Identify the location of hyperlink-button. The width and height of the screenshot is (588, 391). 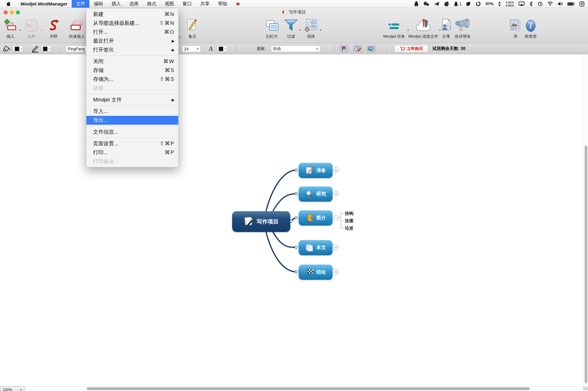
(371, 49).